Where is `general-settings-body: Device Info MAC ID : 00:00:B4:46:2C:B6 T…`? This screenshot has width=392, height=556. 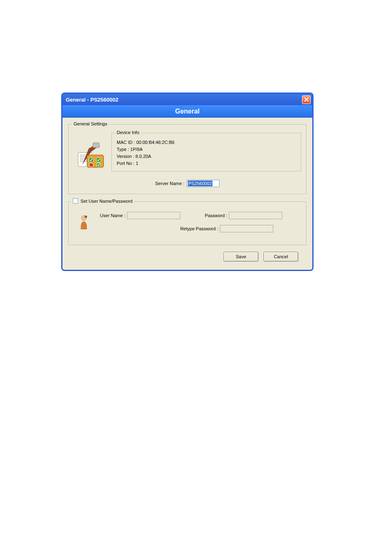
general-settings-body: Device Info MAC ID : 00:00:B4:46:2C:B6 T… is located at coordinates (187, 151).